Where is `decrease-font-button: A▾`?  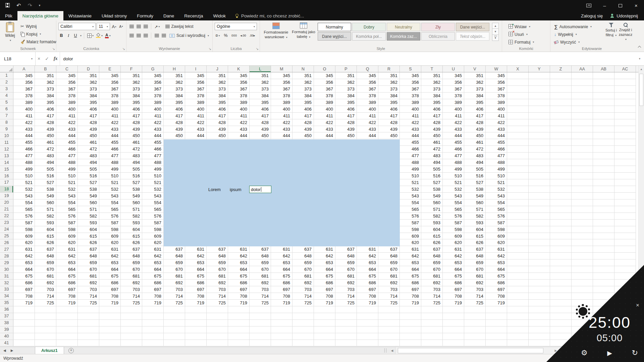 decrease-font-button: A▾ is located at coordinates (121, 26).